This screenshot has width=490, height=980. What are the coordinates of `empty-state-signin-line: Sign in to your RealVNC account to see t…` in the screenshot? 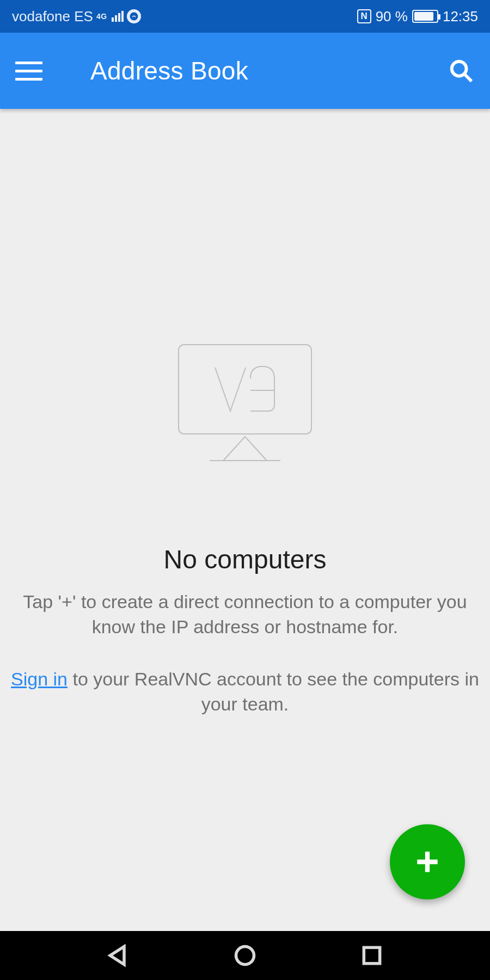 It's located at (245, 692).